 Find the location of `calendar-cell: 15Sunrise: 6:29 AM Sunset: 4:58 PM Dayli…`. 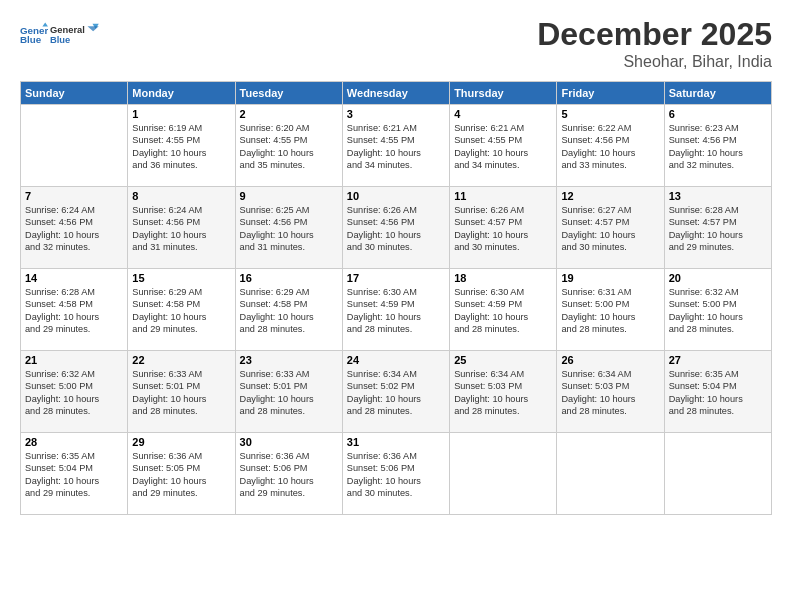

calendar-cell: 15Sunrise: 6:29 AM Sunset: 4:58 PM Dayli… is located at coordinates (182, 310).